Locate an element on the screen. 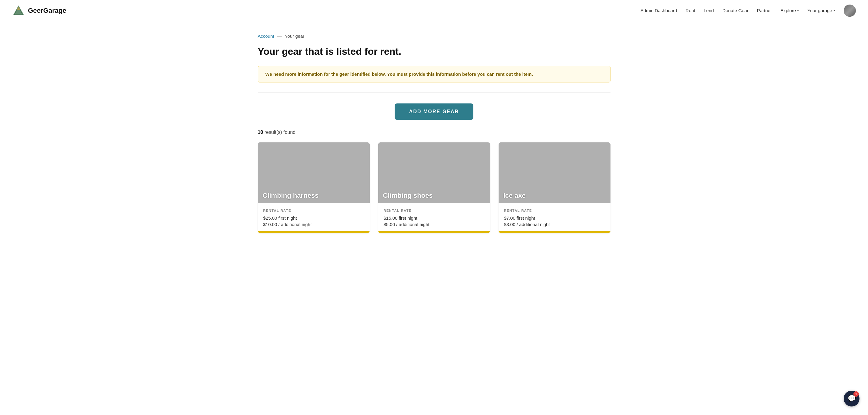 Image resolution: width=868 pixels, height=415 pixels. gear-card-body-2: RENTAL RATE $7.00 first night $3.00 / ad… is located at coordinates (555, 215).